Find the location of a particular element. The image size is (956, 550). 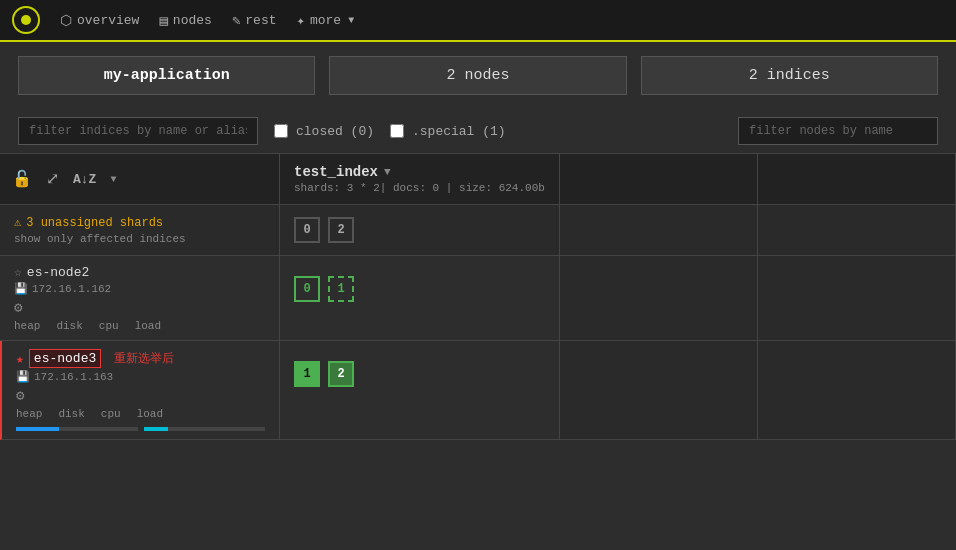

node3-disk-label: disk is located at coordinates (71, 414).